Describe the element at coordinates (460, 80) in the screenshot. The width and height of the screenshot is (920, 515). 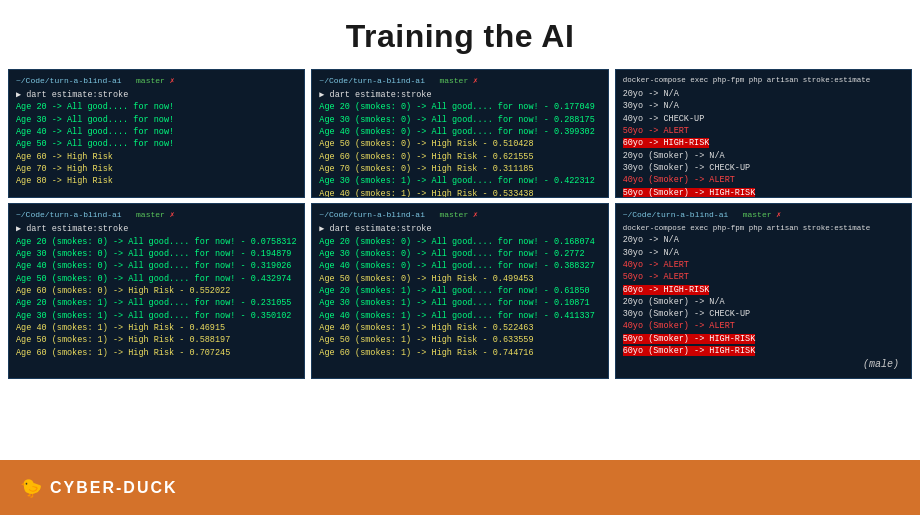
I see `terminal-3-header: ~/Code/turn-a-blind-ai master ✗` at that location.